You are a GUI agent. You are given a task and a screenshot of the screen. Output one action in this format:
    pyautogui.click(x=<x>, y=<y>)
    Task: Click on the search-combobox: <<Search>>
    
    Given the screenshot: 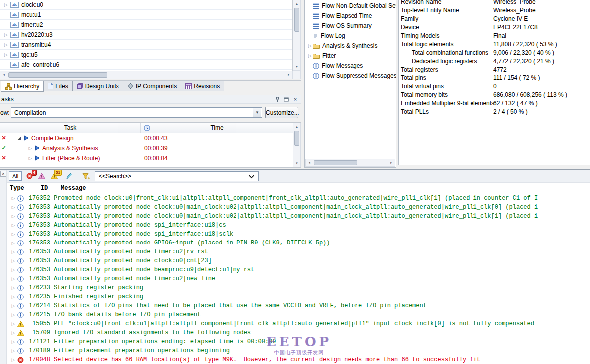 What is the action you would take?
    pyautogui.click(x=177, y=176)
    